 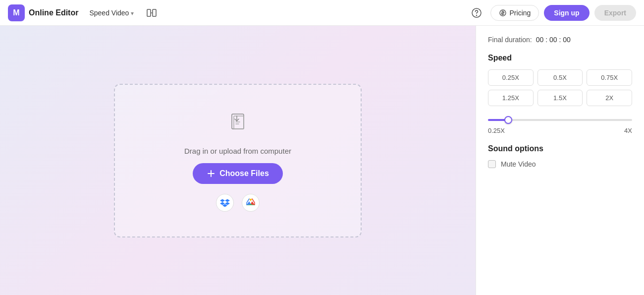 What do you see at coordinates (322, 13) in the screenshot?
I see `header: M Online Editor Speed Video` at bounding box center [322, 13].